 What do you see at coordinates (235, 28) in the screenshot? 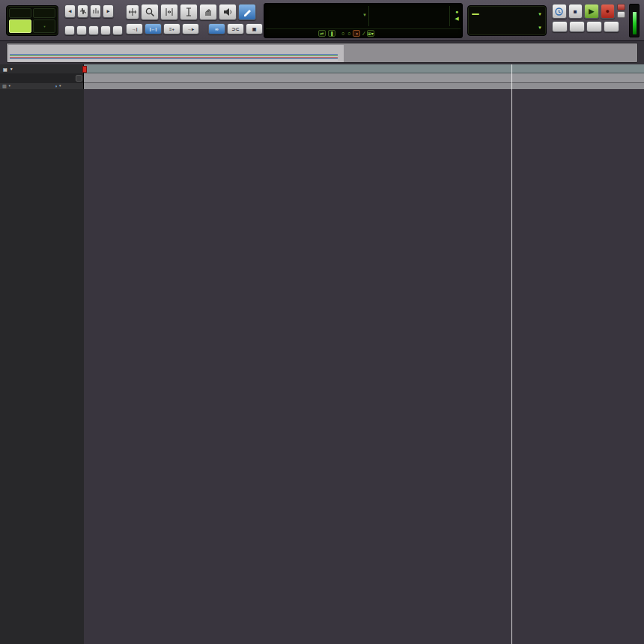
I see `automation-follows-edit-icon: ⊃⊂` at bounding box center [235, 28].